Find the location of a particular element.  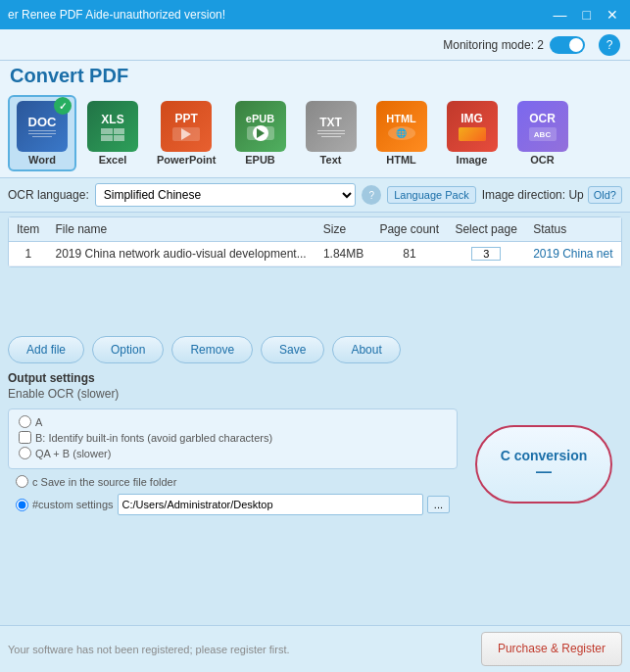

format-ocr: OCR ABC OCR is located at coordinates (543, 133).